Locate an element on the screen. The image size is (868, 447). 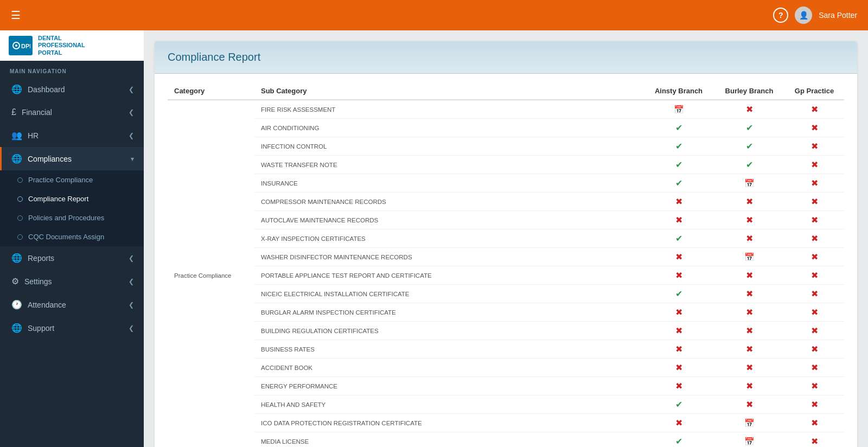
table-row: X-RAY INSPECTION CERTIFICATES ✔ ✖ ✖ is located at coordinates (506, 239).